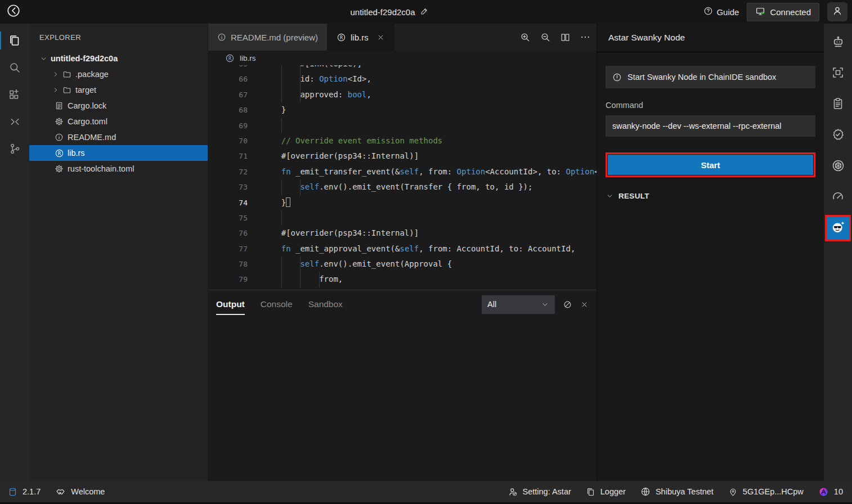 The width and height of the screenshot is (852, 504). Describe the element at coordinates (492, 304) in the screenshot. I see `log-filter-value: All` at that location.